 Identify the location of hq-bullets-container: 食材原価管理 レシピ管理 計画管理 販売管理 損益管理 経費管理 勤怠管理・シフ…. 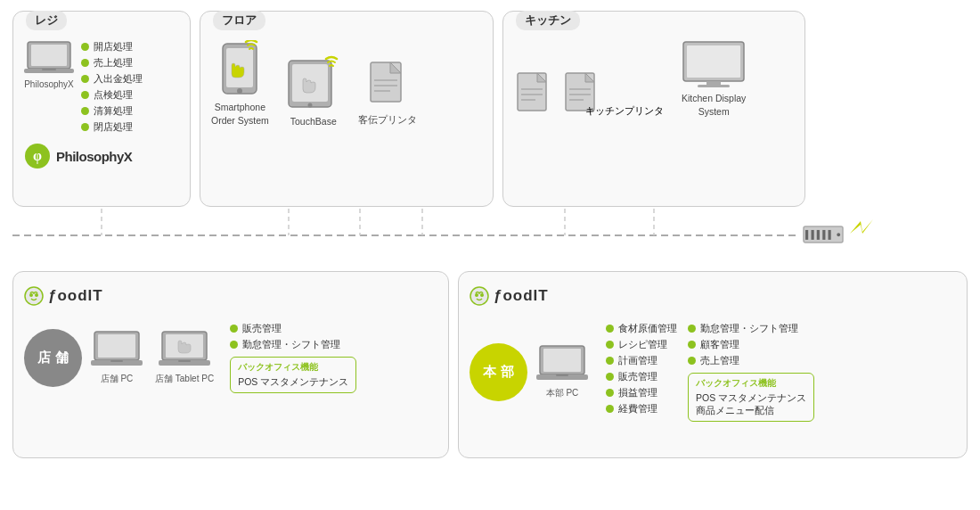
(710, 372).